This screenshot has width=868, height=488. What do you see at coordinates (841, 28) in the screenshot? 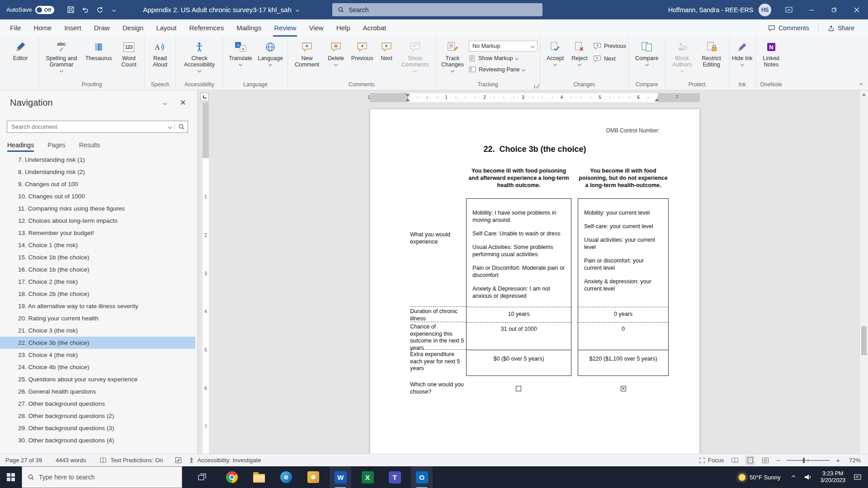
I see `share-button: Share` at bounding box center [841, 28].